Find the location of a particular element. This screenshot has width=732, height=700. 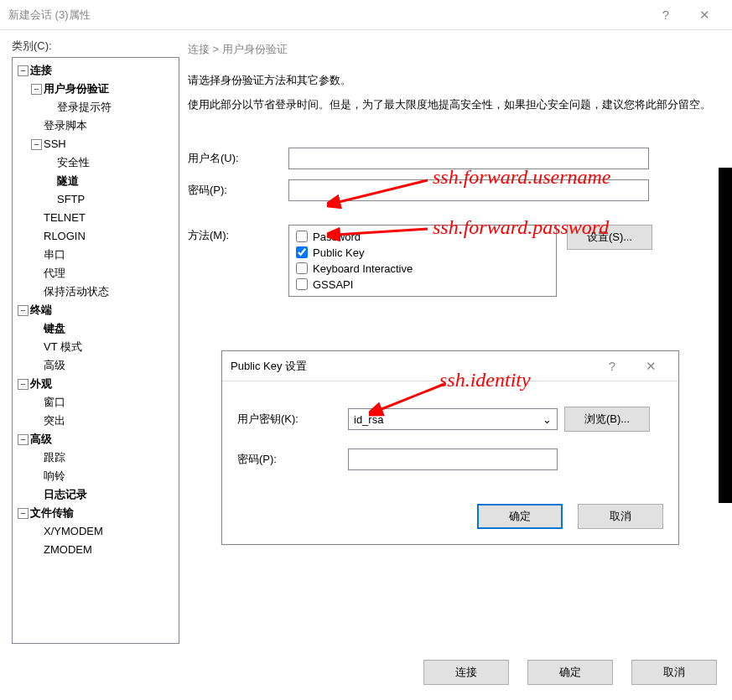

dialog-password-label: 密码(P): is located at coordinates (293, 459).